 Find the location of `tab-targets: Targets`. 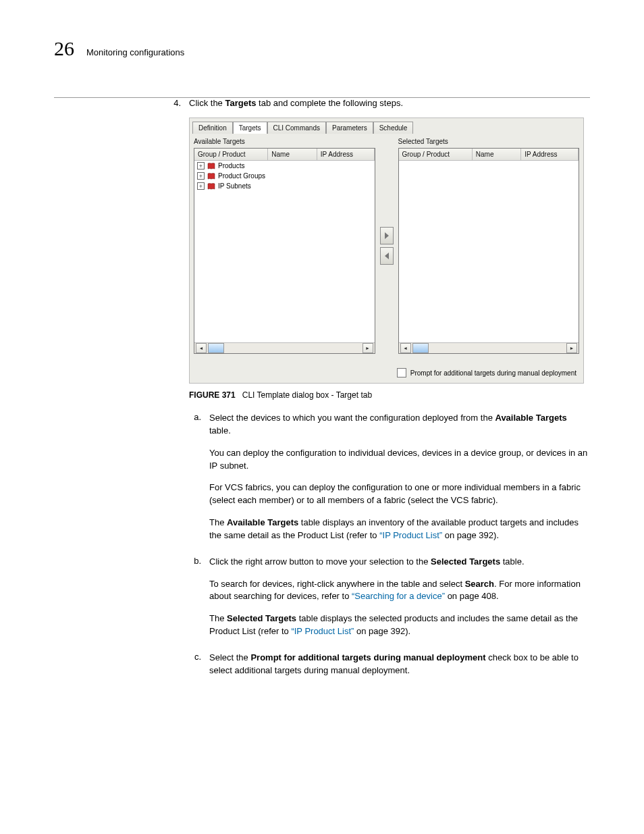

tab-targets: Targets is located at coordinates (250, 128).